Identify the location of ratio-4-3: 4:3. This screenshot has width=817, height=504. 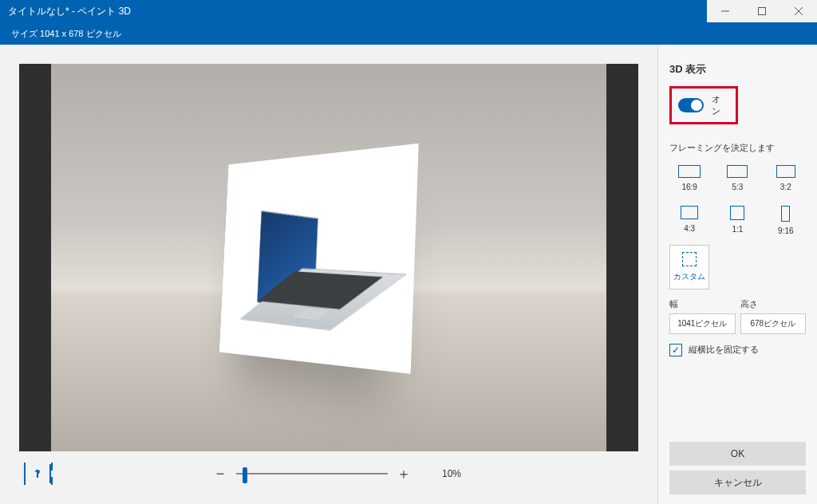
(689, 222).